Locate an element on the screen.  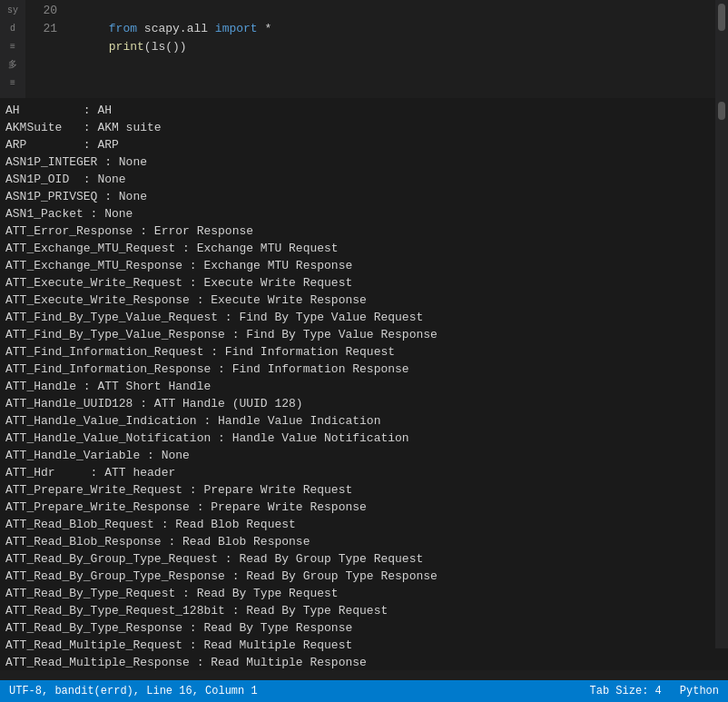
status-right-items: Tab Size: 4 Python is located at coordinates (654, 691).